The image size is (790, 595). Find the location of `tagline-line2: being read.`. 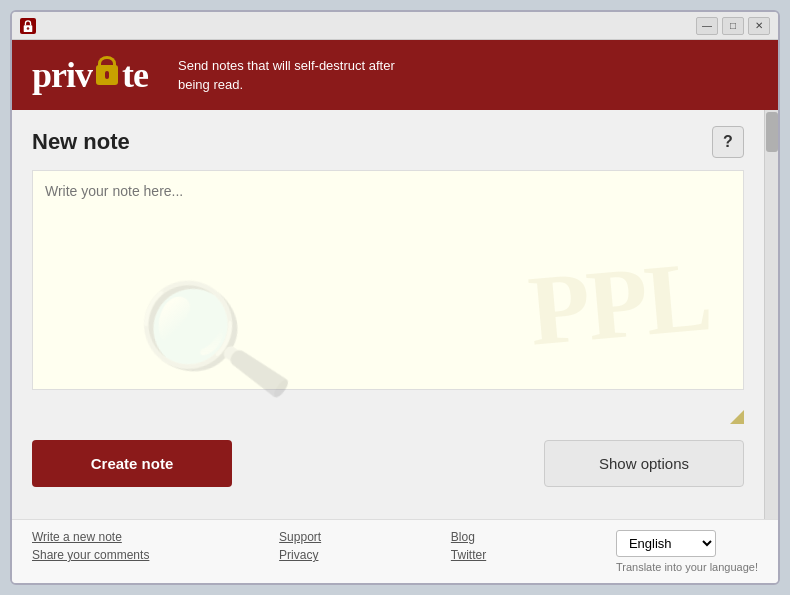

tagline-line2: being read. is located at coordinates (286, 85).